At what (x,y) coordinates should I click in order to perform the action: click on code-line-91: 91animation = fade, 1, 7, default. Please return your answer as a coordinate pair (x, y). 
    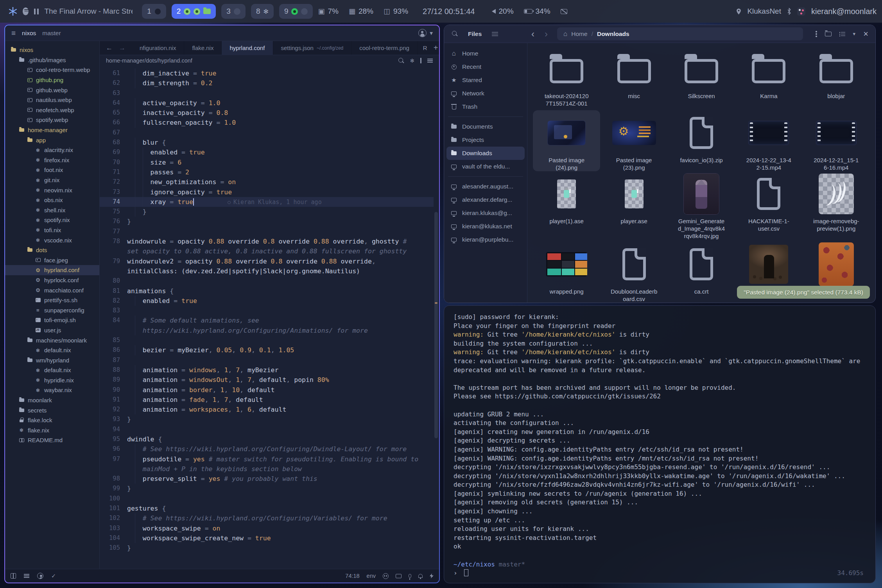
    Looking at the image, I should click on (267, 400).